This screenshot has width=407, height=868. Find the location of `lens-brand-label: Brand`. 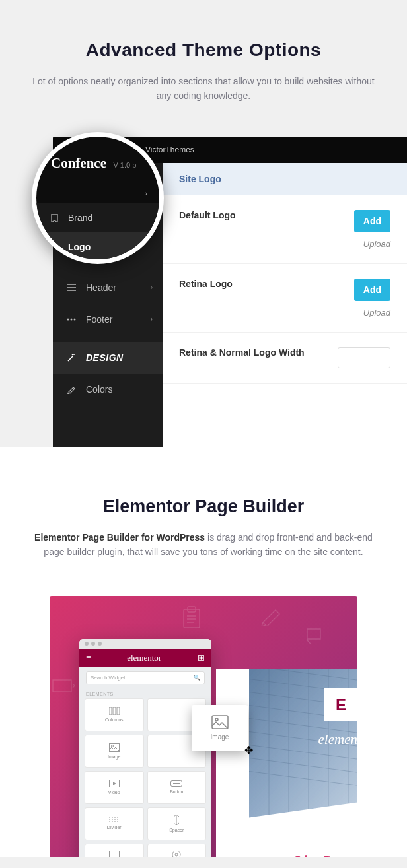

lens-brand-label: Brand is located at coordinates (81, 218).